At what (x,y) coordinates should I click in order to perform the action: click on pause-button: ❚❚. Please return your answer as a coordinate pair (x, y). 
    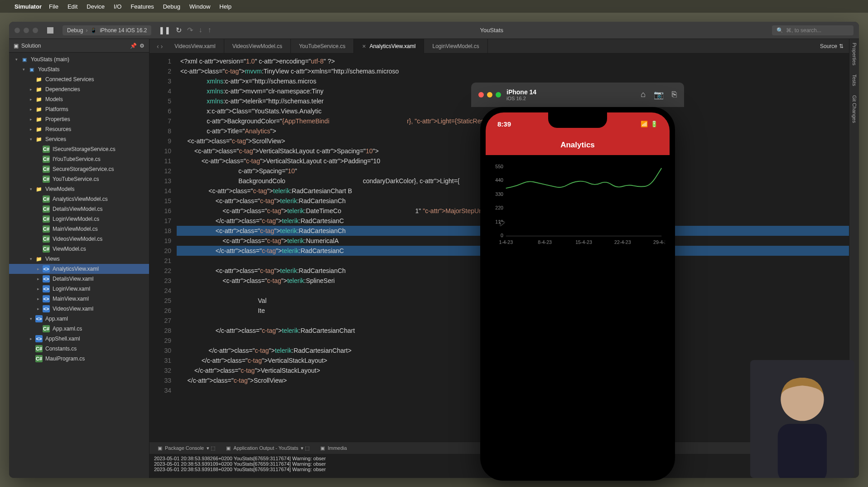
    Looking at the image, I should click on (164, 30).